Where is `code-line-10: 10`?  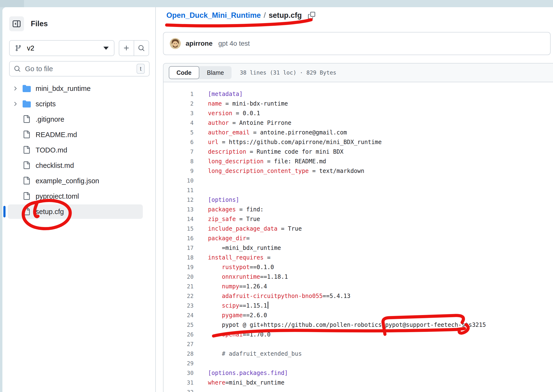
code-line-10: 10 is located at coordinates (358, 181).